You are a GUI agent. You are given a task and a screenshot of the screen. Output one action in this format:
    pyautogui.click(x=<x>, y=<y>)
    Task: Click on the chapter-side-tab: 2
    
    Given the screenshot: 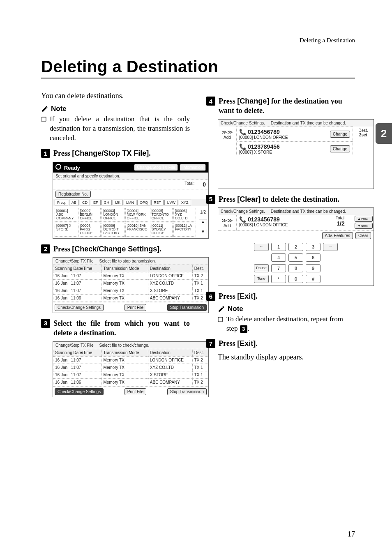 What is the action you would take?
    pyautogui.click(x=384, y=134)
    